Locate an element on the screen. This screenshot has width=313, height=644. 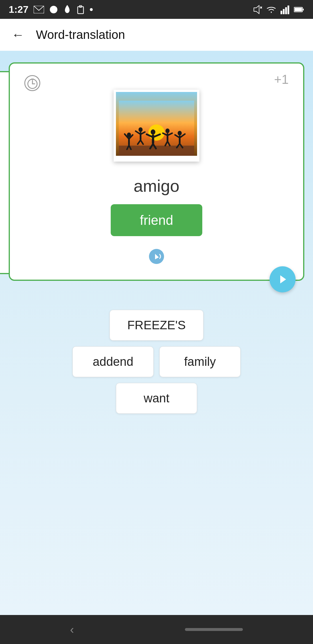
status-right is located at coordinates (279, 10).